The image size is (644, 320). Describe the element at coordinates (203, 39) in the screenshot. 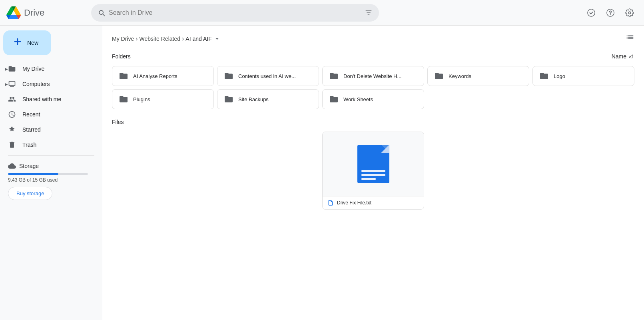

I see `breadcrumb-current: AI and AIF` at that location.